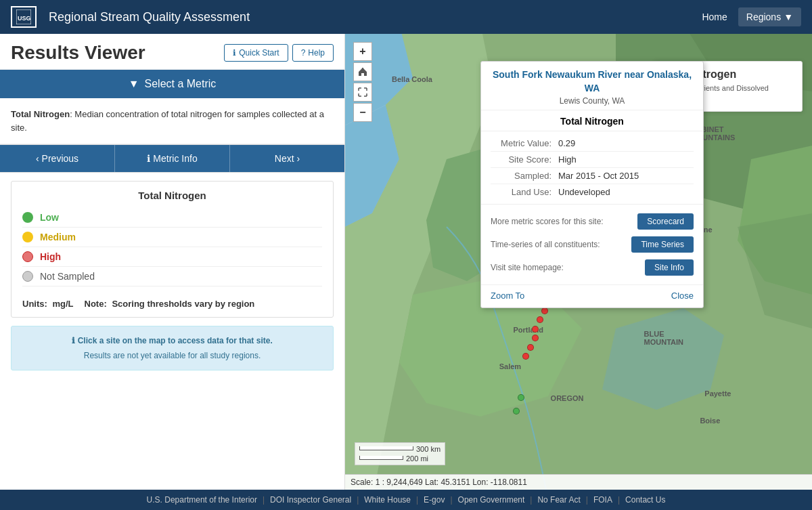  Describe the element at coordinates (357, 500) in the screenshot. I see `sep-2: |` at that location.